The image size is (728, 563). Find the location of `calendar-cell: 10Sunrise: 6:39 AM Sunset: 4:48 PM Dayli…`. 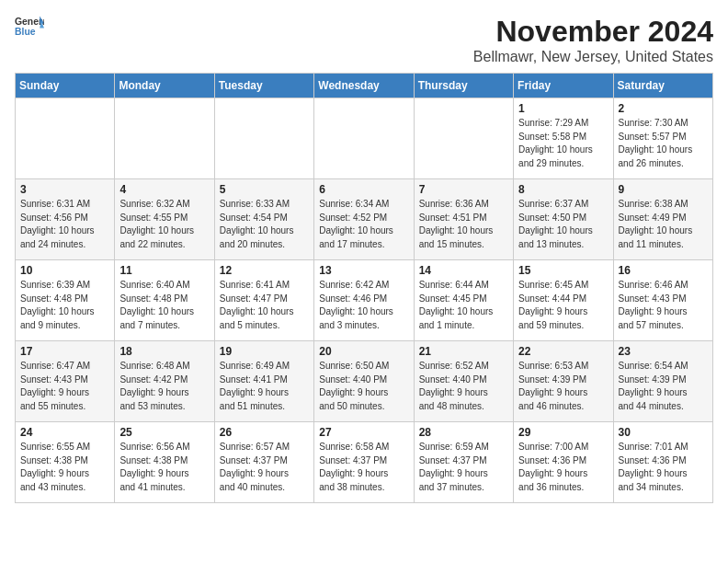

calendar-cell: 10Sunrise: 6:39 AM Sunset: 4:48 PM Dayli… is located at coordinates (65, 301).